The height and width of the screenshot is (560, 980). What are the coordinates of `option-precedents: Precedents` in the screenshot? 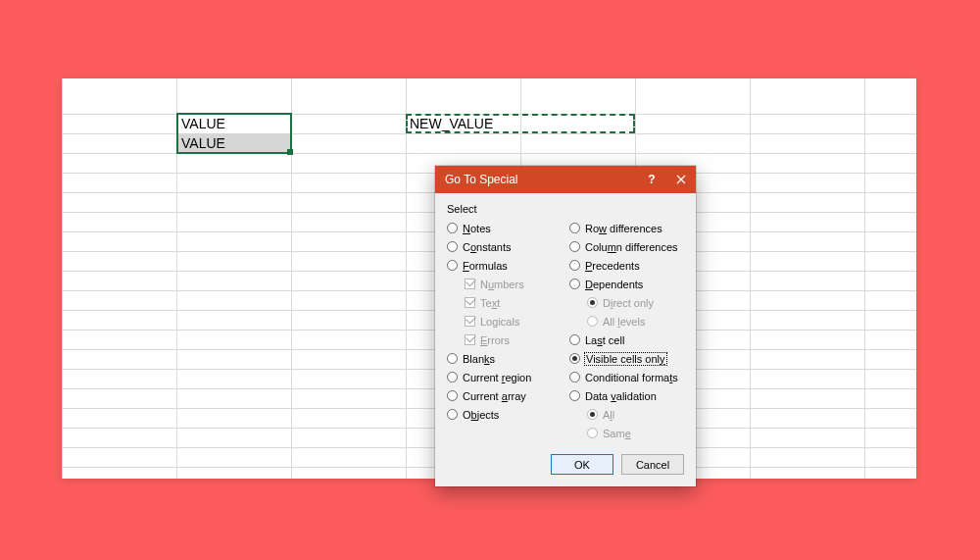 It's located at (627, 265).